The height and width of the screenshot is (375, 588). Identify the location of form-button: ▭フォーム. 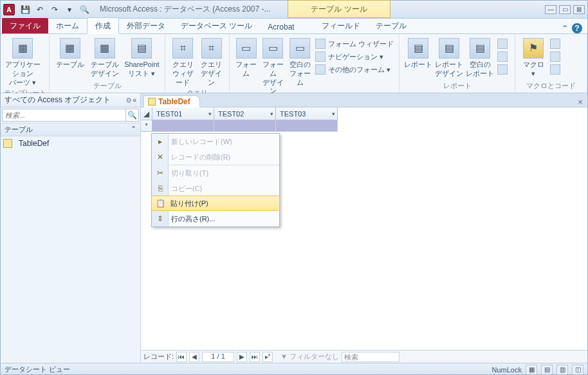
(246, 58).